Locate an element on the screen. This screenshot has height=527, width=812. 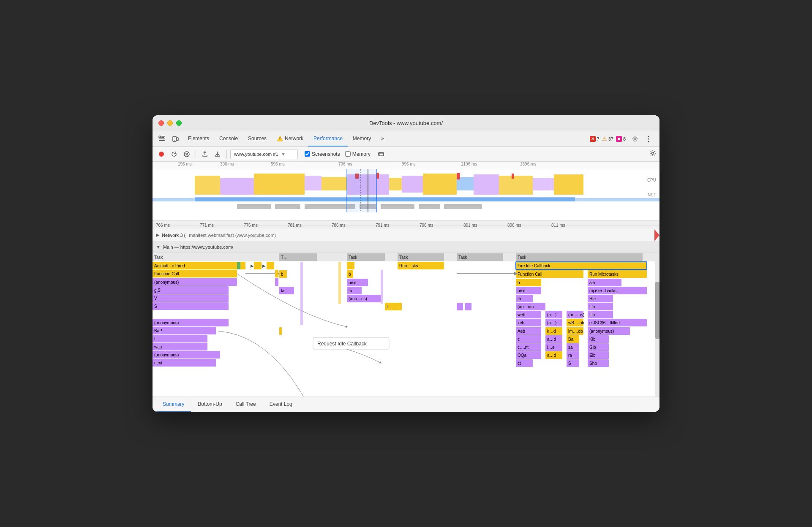
svg-text: Hla is located at coordinates (592, 299).